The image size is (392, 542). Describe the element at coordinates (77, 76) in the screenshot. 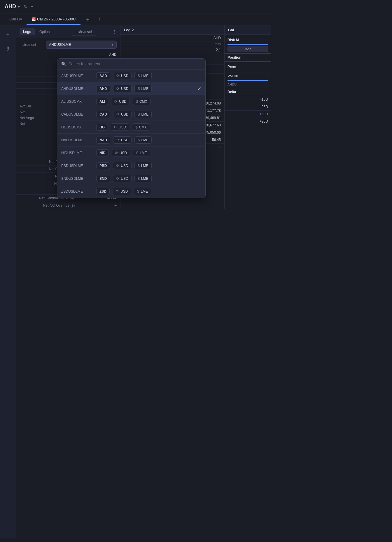

I see `item-code: AADUSDLME` at that location.